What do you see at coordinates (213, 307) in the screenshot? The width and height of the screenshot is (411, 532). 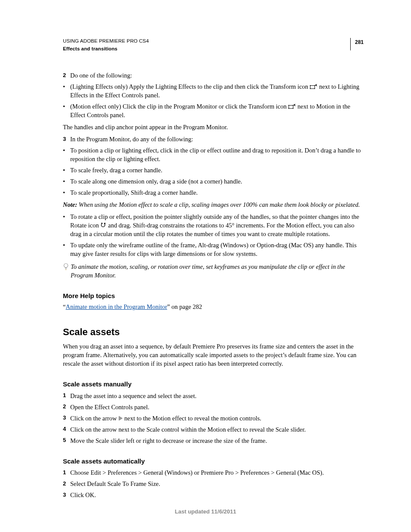 I see `more-help-line: “Animate motion in the Program Monitor” …` at bounding box center [213, 307].